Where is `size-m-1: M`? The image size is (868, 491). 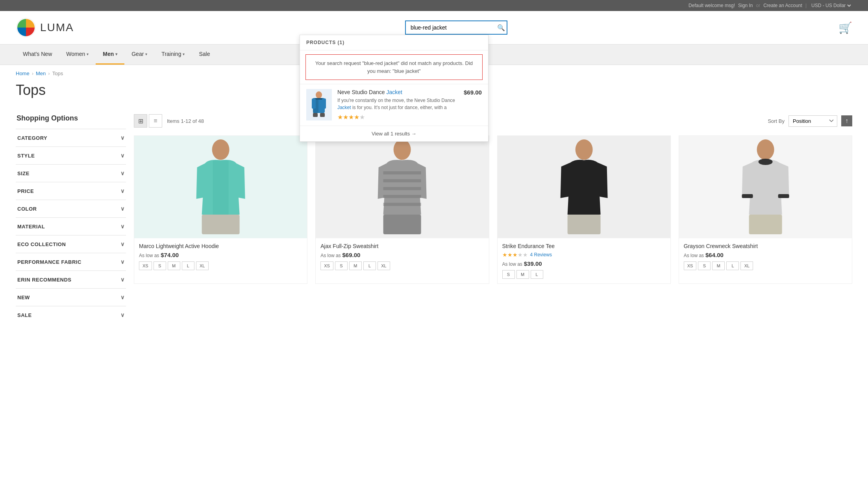 size-m-1: M is located at coordinates (355, 266).